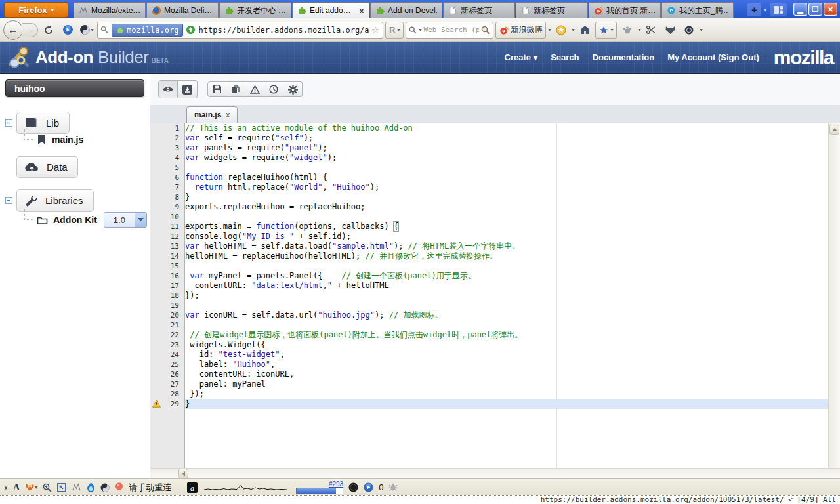 This screenshot has height=504, width=840. Describe the element at coordinates (36, 10) in the screenshot. I see `firefox-menu-button: Firefox▾` at that location.